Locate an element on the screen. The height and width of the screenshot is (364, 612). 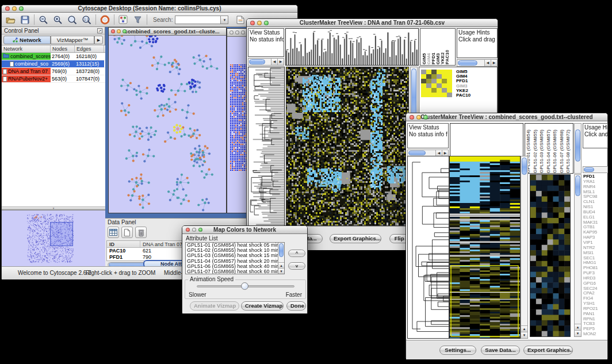
vizmapper-icon is located at coordinates (123, 20).